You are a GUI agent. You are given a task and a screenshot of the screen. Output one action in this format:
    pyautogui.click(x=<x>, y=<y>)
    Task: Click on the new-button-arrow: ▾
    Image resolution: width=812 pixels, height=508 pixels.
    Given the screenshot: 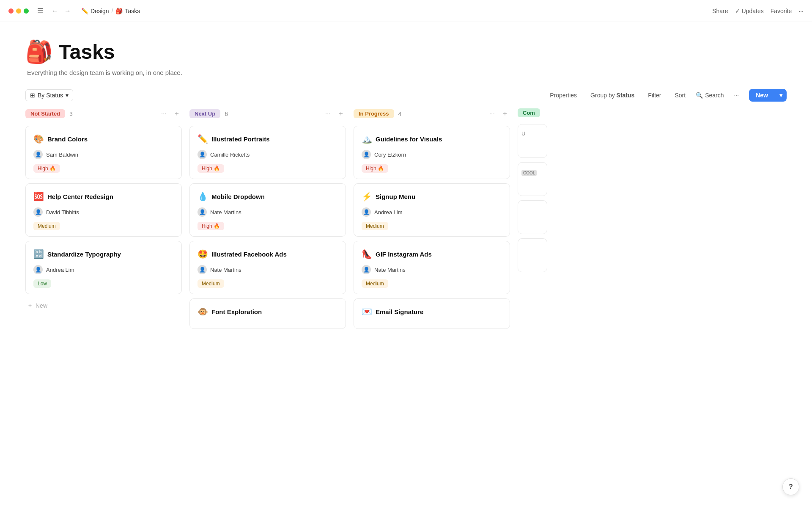 What is the action you would take?
    pyautogui.click(x=781, y=95)
    